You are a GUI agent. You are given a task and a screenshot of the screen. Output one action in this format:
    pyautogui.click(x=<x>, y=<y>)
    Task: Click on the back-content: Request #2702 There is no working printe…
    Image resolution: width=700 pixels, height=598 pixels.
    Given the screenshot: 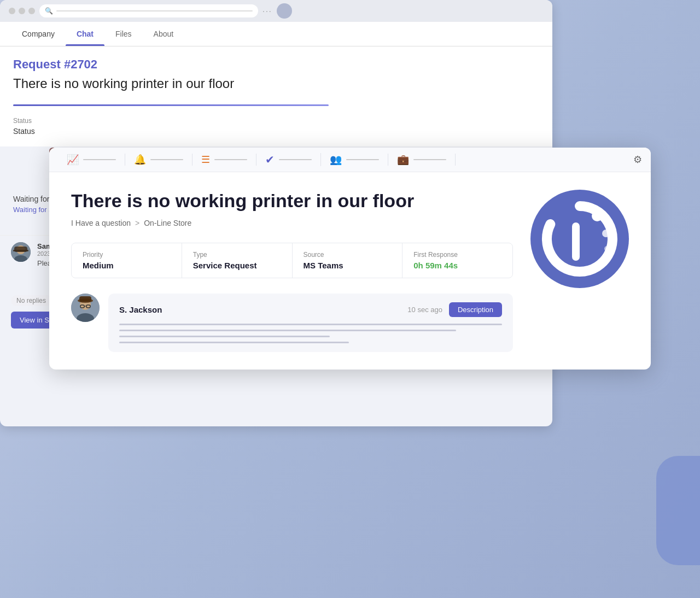 What is the action you would take?
    pyautogui.click(x=276, y=96)
    